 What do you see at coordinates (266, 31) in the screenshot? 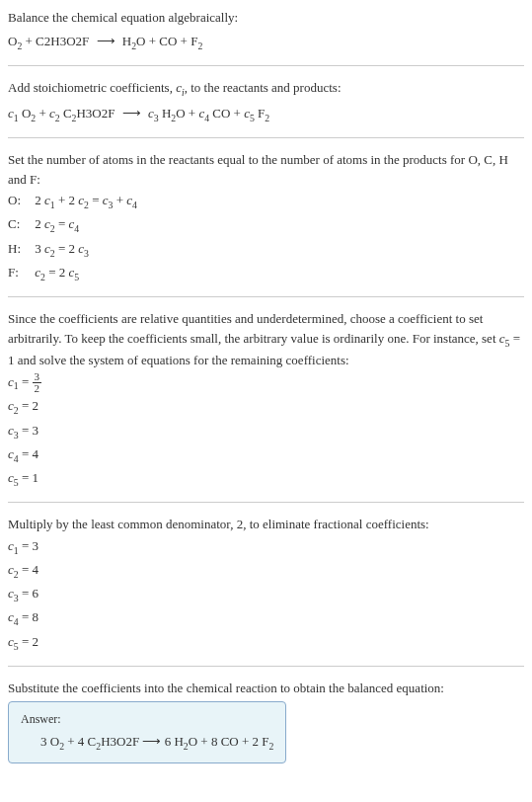
I see `intro-section: Balance the chemical equation algebraica…` at bounding box center [266, 31].